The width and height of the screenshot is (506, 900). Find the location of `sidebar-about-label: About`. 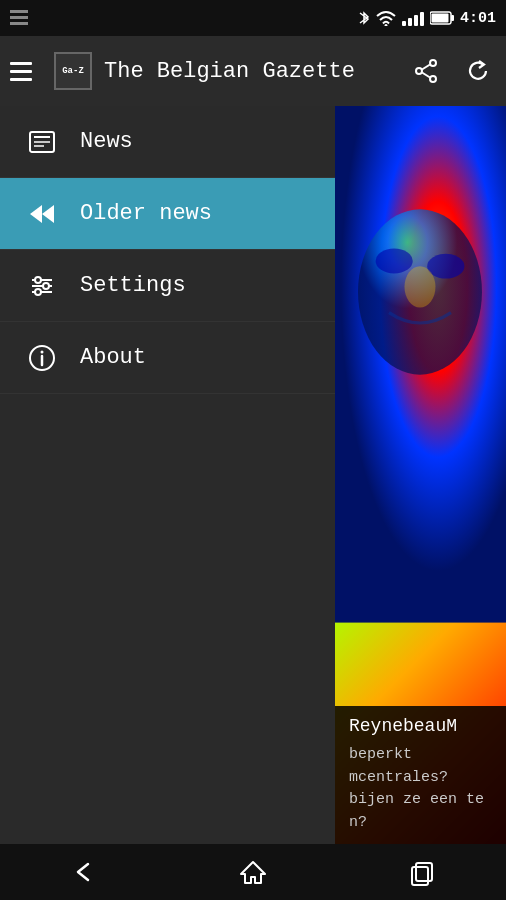

sidebar-about-label: About is located at coordinates (113, 358).